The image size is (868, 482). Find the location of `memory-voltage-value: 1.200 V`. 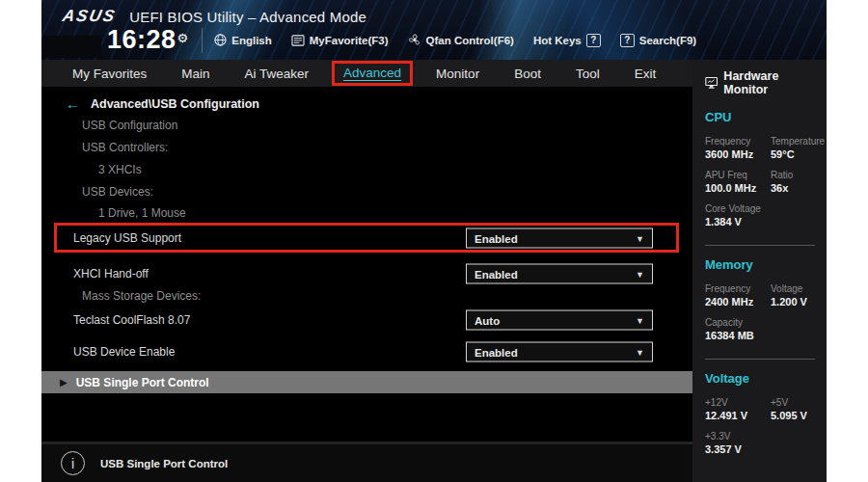

memory-voltage-value: 1.200 V is located at coordinates (793, 305).